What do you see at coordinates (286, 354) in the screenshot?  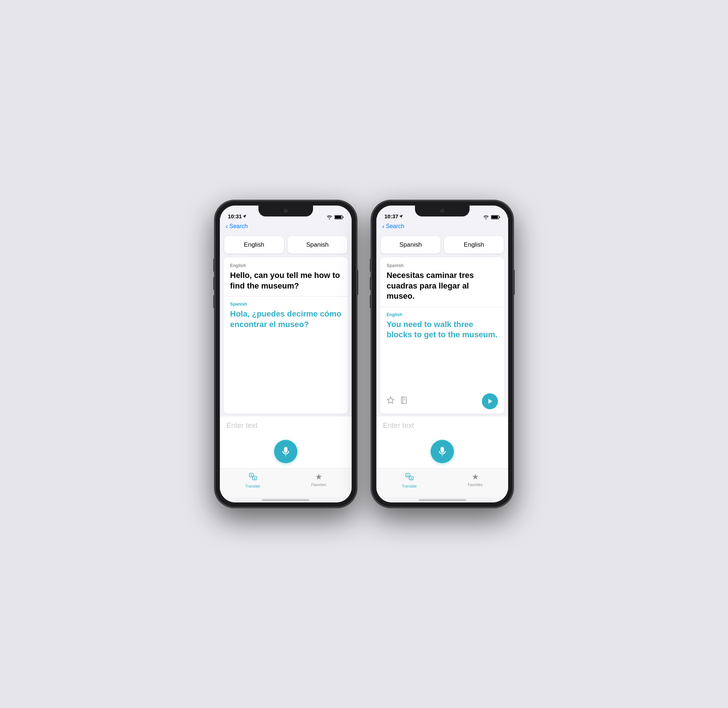 I see `phone-1: 10:31` at bounding box center [286, 354].